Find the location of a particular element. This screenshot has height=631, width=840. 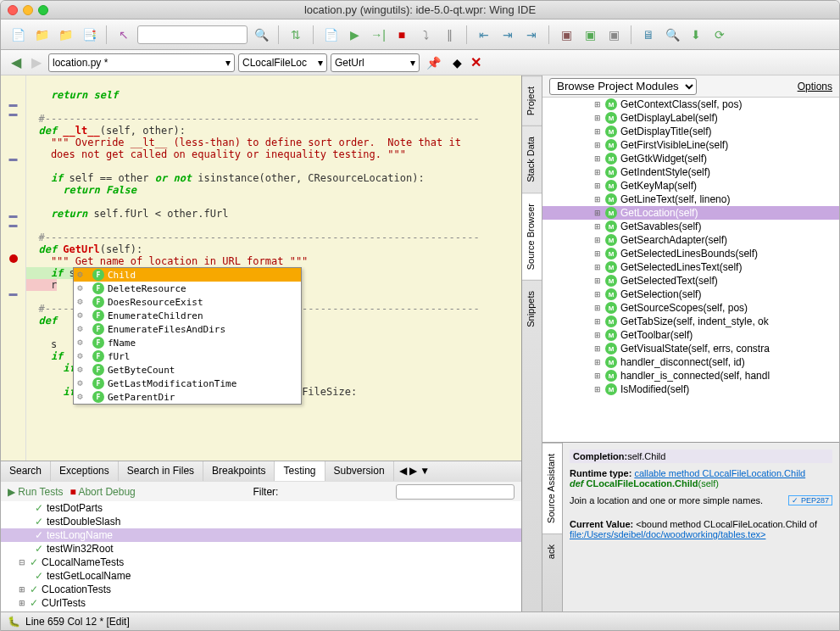

autocomplete-item: ⚙ F DeleteResource is located at coordinates (187, 288).